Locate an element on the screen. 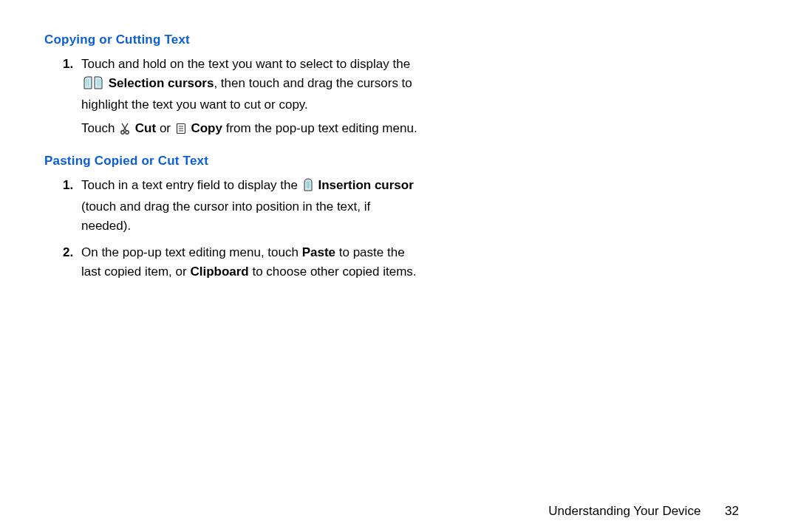 The height and width of the screenshot is (532, 798). text: or is located at coordinates (166, 129).